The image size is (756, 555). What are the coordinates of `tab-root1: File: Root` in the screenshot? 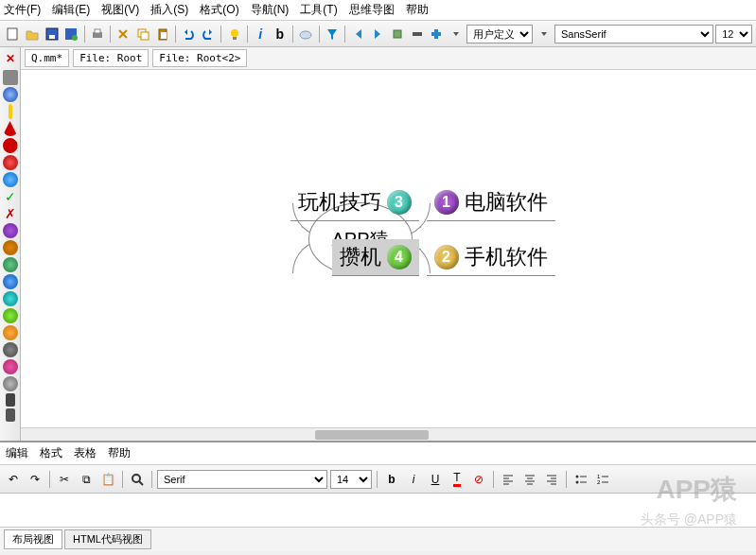 It's located at (111, 59).